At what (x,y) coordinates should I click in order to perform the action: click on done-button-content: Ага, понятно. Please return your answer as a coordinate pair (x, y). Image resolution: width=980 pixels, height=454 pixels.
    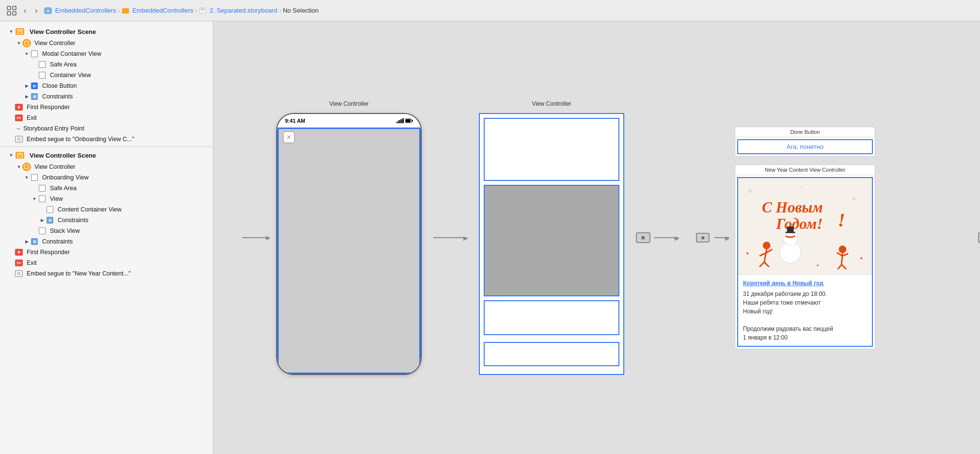
    Looking at the image, I should click on (805, 146).